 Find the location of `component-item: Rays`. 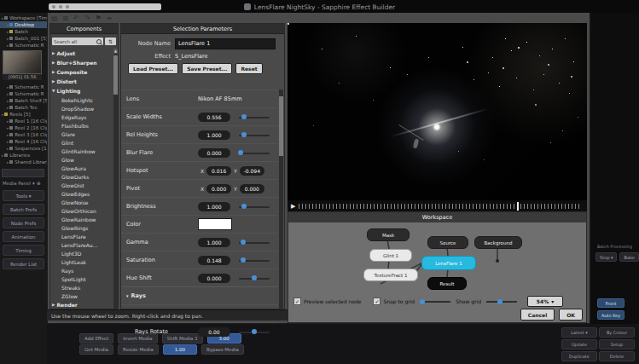

component-item: Rays is located at coordinates (82, 270).